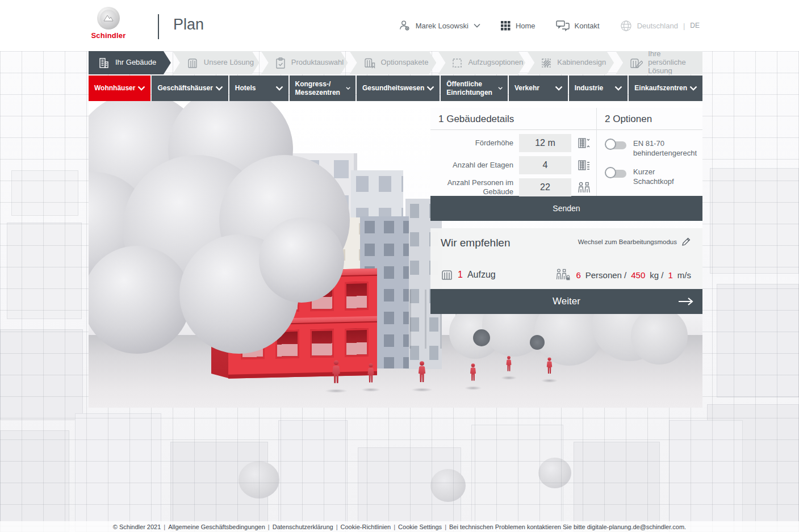  I want to click on personen-input, so click(545, 187).